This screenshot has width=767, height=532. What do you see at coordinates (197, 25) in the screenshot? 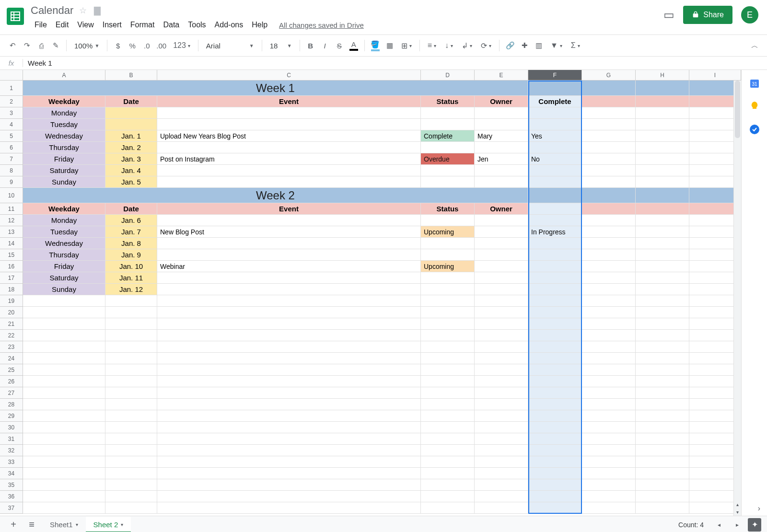
I see `menu-tools: Tools` at bounding box center [197, 25].